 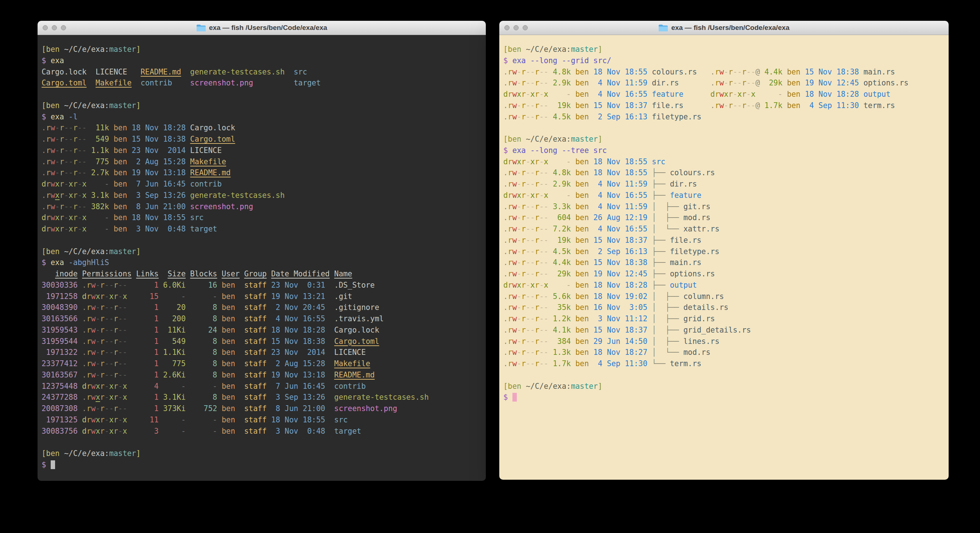 I want to click on permission-char: ., so click(x=505, y=251).